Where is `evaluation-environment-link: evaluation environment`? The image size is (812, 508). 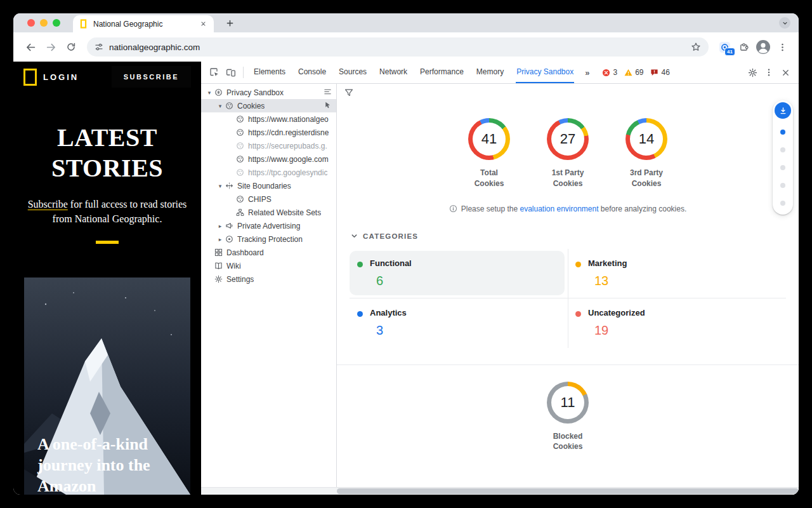
evaluation-environment-link: evaluation environment is located at coordinates (559, 209).